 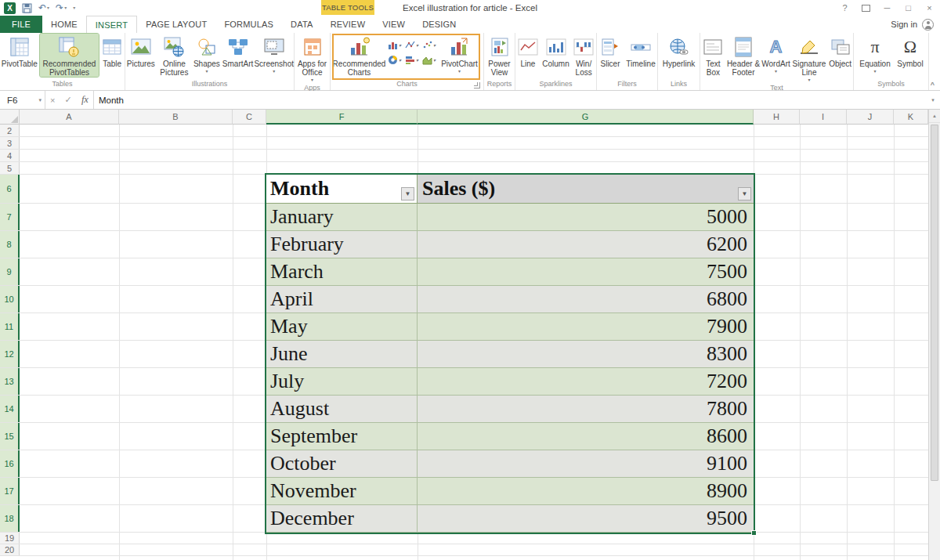 I want to click on cell-sales: 6200, so click(x=586, y=244).